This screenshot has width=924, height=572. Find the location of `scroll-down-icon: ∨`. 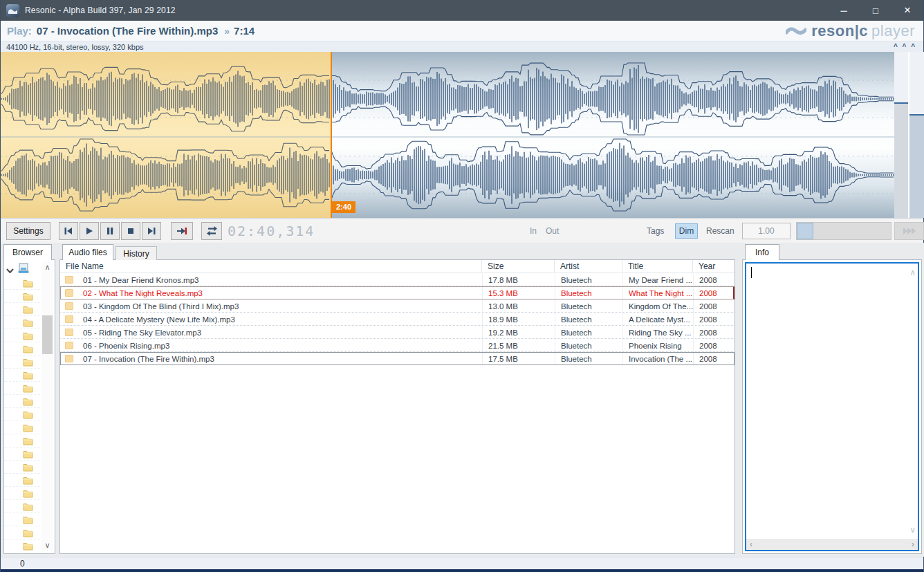

scroll-down-icon: ∨ is located at coordinates (47, 545).